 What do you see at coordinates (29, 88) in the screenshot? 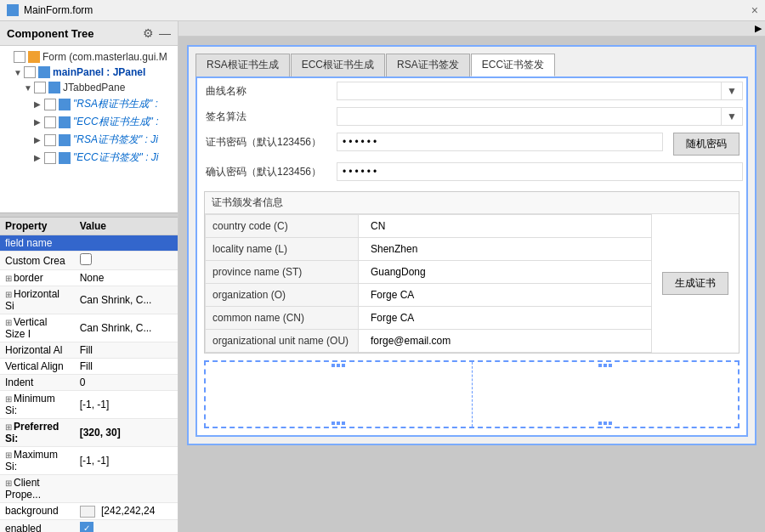
I see `expand-icon: ▼` at bounding box center [29, 88].